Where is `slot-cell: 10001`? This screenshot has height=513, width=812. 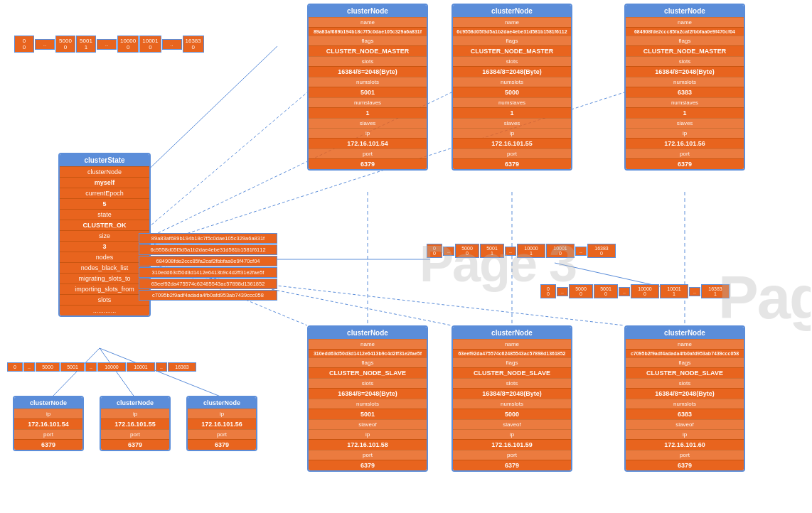
slot-cell: 10001 is located at coordinates (141, 367).